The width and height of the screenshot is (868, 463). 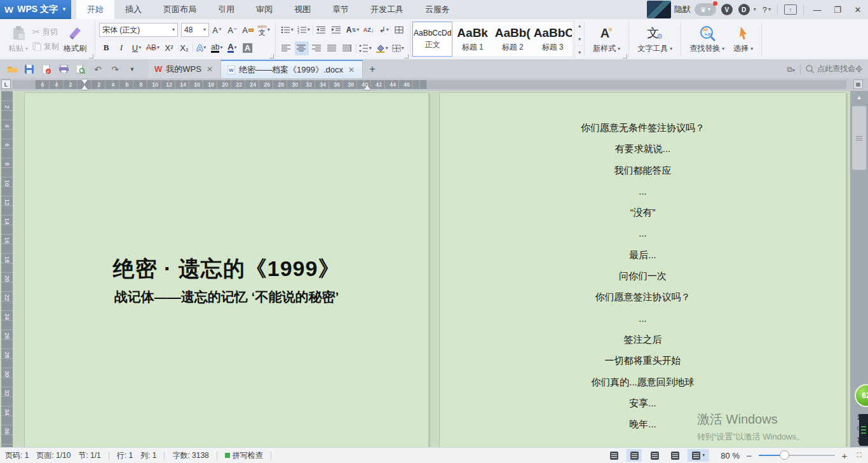 What do you see at coordinates (264, 10) in the screenshot?
I see `ribbon-tab-4: 审阅` at bounding box center [264, 10].